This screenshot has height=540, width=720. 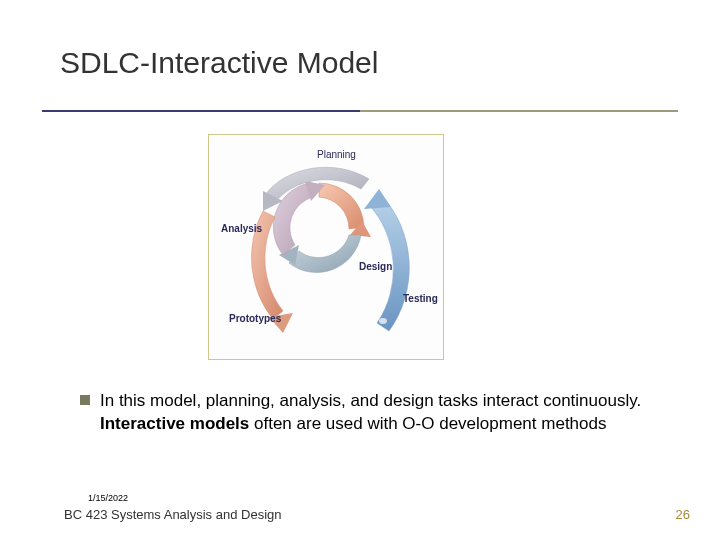 What do you see at coordinates (173, 514) in the screenshot?
I see `footer-course: BC 423 Systems Analysis and Design` at bounding box center [173, 514].